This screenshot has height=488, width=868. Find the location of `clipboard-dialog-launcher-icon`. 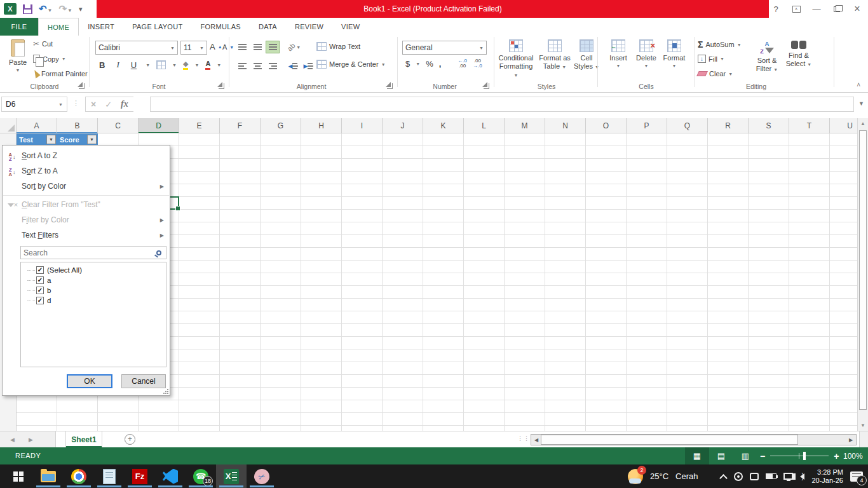

clipboard-dialog-launcher-icon is located at coordinates (81, 86).